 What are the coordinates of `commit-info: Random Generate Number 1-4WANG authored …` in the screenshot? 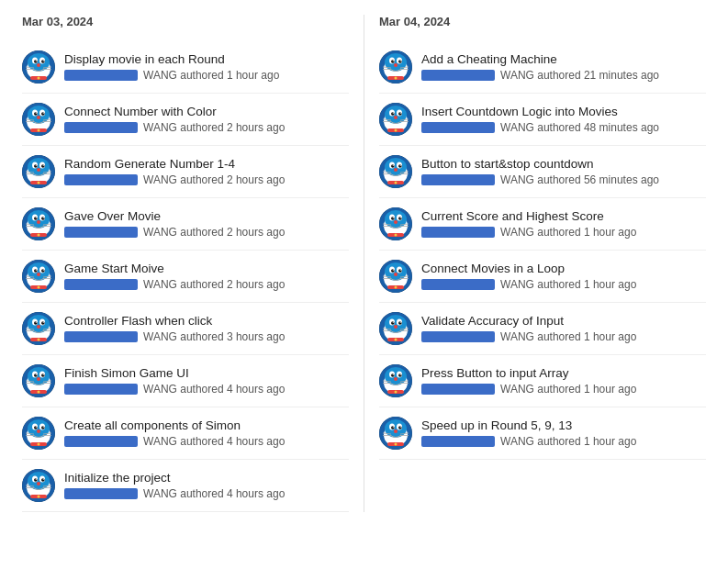 It's located at (207, 172).